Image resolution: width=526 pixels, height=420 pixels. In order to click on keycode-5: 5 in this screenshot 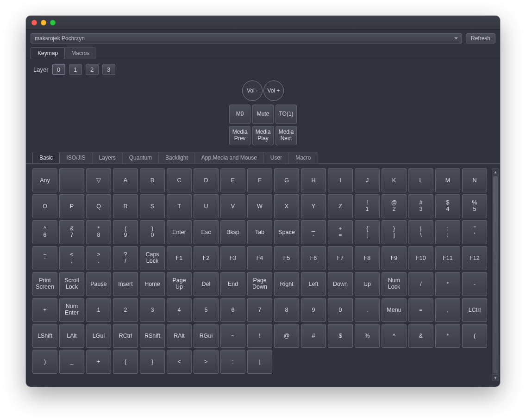, I will do `click(206, 310)`.